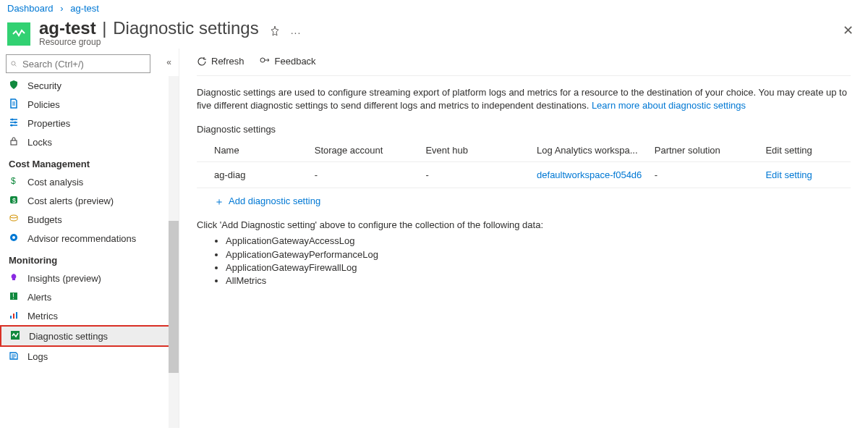 The width and height of the screenshot is (868, 433). What do you see at coordinates (174, 297) in the screenshot?
I see `sidebar-scrollbar-thumb` at bounding box center [174, 297].